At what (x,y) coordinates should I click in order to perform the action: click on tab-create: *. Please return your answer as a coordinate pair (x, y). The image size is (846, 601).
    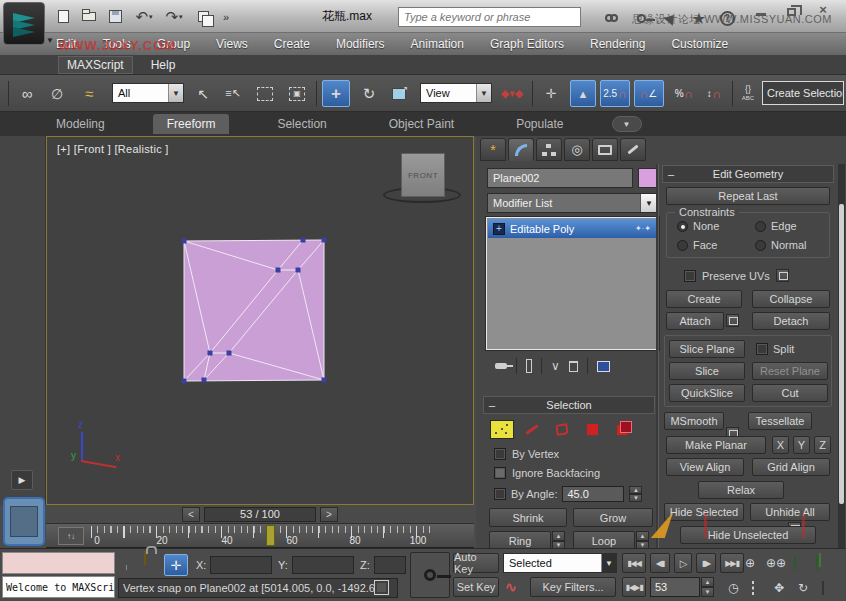
    Looking at the image, I should click on (493, 150).